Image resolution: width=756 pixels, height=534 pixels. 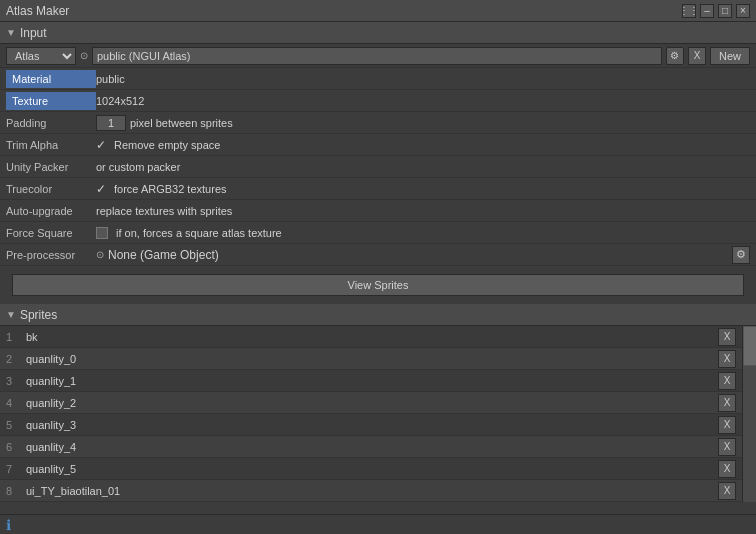 What do you see at coordinates (51, 123) in the screenshot?
I see `padding-label: Padding` at bounding box center [51, 123].